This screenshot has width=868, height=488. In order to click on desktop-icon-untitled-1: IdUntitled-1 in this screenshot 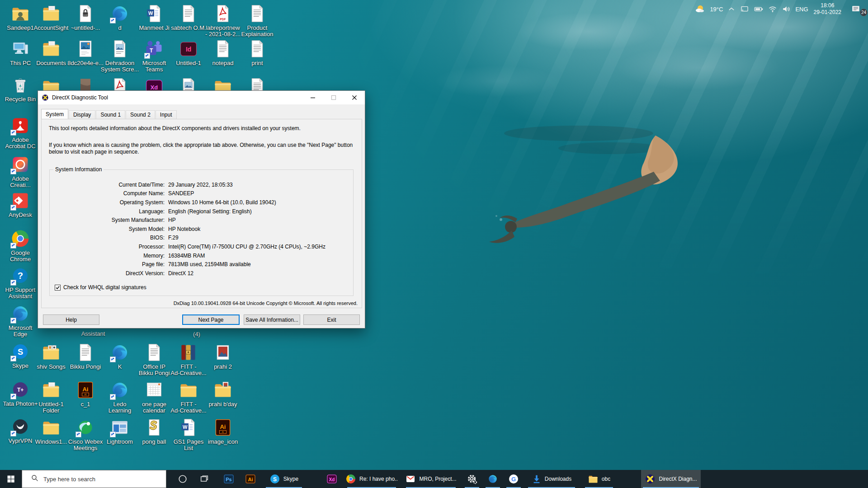, I will do `click(189, 52)`.